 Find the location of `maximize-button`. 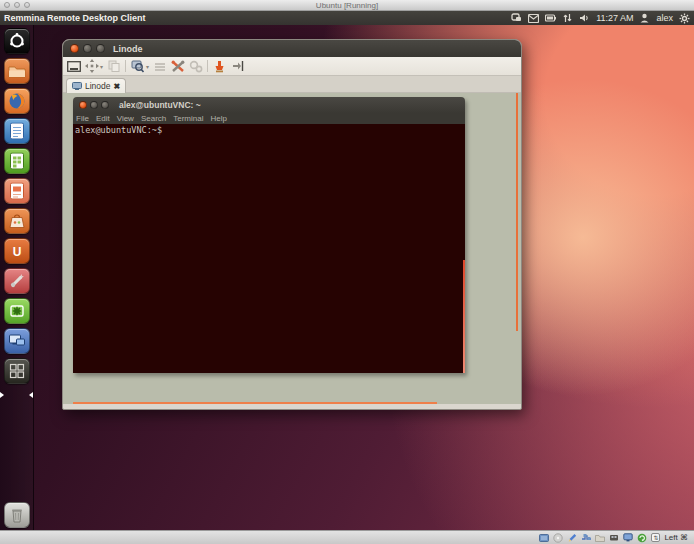

maximize-button is located at coordinates (100, 48).